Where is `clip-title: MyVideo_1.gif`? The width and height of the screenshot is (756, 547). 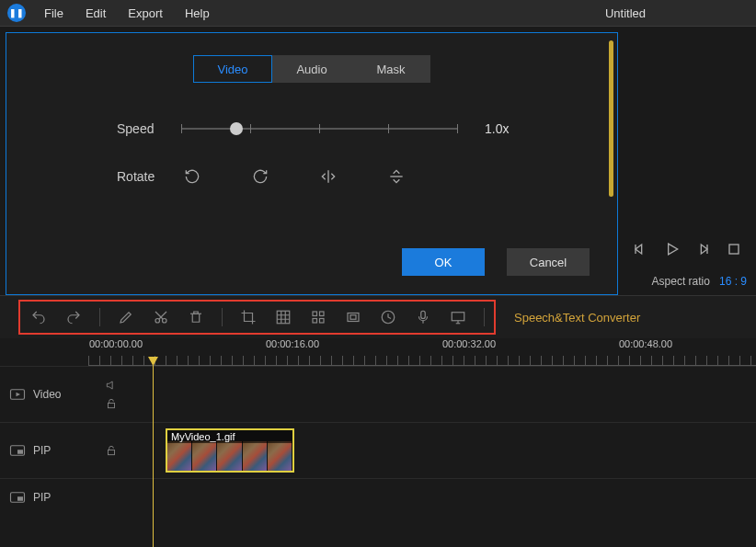
clip-title: MyVideo_1.gif is located at coordinates (230, 437).